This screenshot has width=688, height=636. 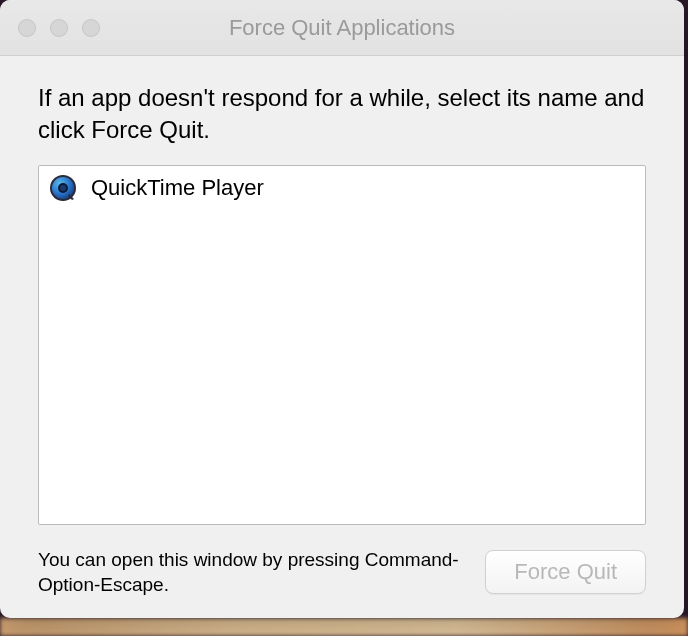 What do you see at coordinates (91, 28) in the screenshot?
I see `zoom-window-button` at bounding box center [91, 28].